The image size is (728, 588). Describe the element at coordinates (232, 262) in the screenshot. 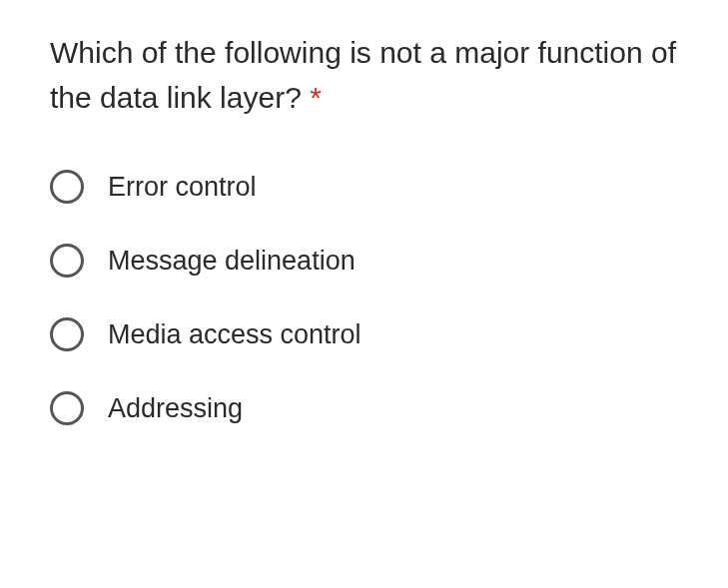

I see `option-label: Message delineation` at that location.